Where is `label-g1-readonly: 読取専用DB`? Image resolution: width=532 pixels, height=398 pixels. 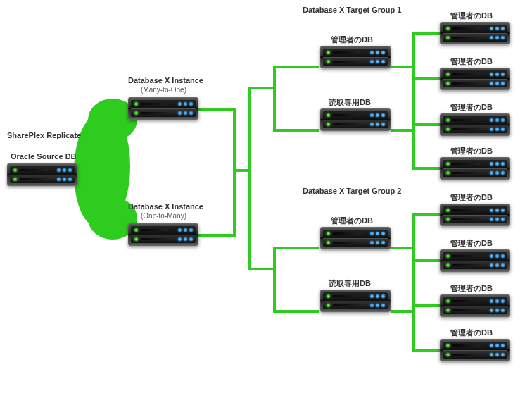 label-g1-readonly: 読取専用DB is located at coordinates (350, 103).